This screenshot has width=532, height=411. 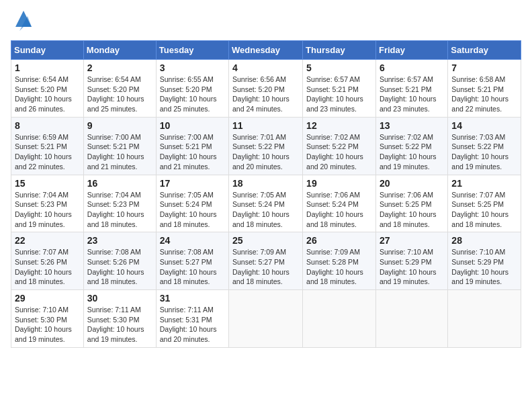 What do you see at coordinates (485, 203) in the screenshot?
I see `calendar-cell: 21 Sunrise: 7:07 AM Sunset: 5:25 PM Dayl…` at bounding box center [485, 203].